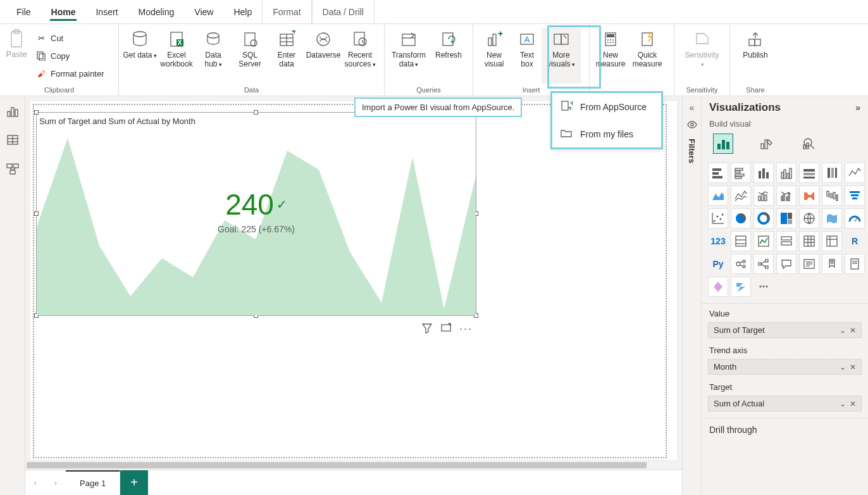  What do you see at coordinates (718, 196) in the screenshot?
I see `viz-area` at bounding box center [718, 196].